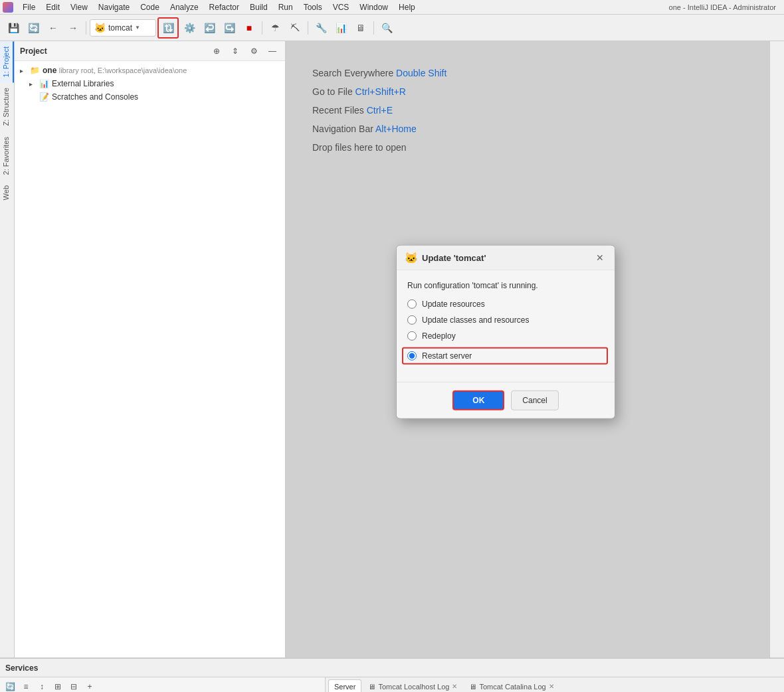 The image size is (784, 692). Describe the element at coordinates (44, 97) in the screenshot. I see `scratches-icon: 📝` at that location.